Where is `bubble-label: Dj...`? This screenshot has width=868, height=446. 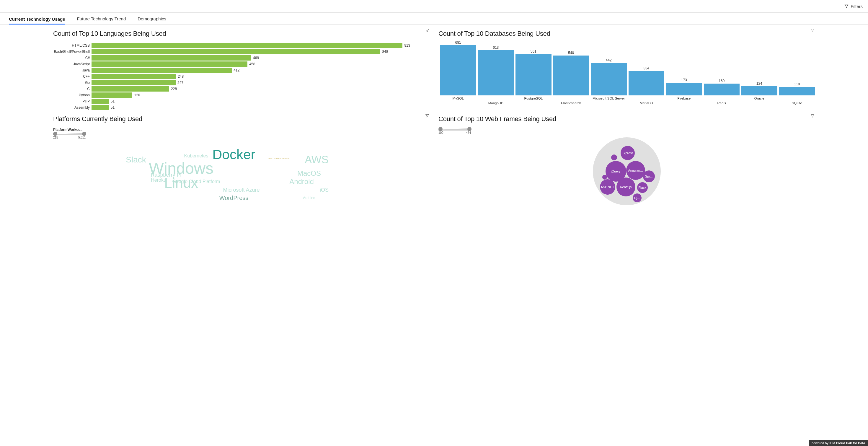 bubble-label: Dj... is located at coordinates (637, 198).